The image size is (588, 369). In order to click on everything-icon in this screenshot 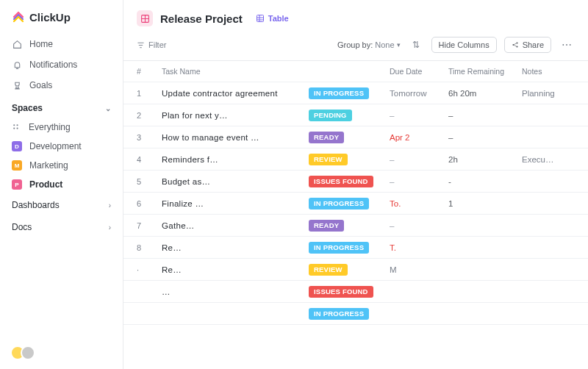, I will do `click(16, 128)`.